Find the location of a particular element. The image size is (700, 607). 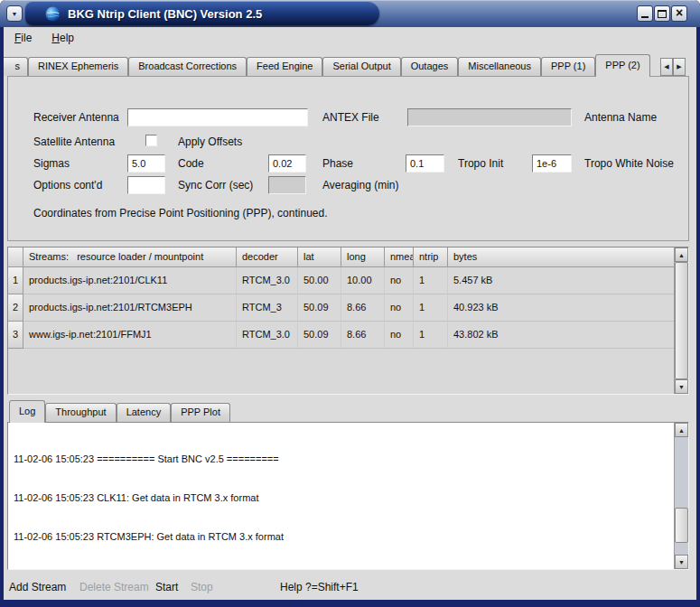

log-vertical-scrollbar: ▲ ▼ is located at coordinates (681, 496).